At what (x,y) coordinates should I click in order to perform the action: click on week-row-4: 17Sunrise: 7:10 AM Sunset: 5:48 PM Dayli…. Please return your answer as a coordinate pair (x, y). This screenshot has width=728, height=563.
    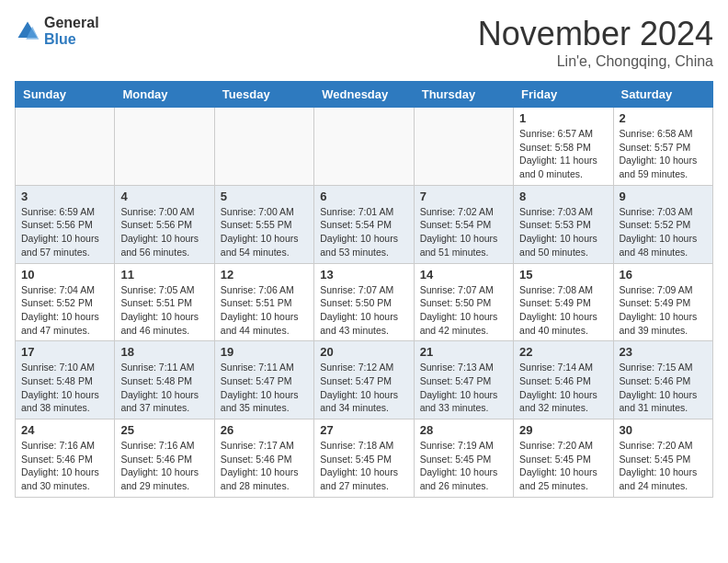
    Looking at the image, I should click on (364, 381).